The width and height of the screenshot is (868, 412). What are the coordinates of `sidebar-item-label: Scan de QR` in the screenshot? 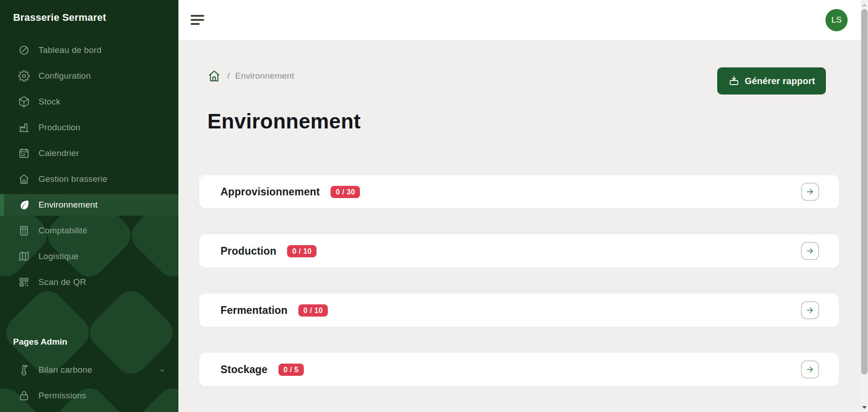 It's located at (62, 282).